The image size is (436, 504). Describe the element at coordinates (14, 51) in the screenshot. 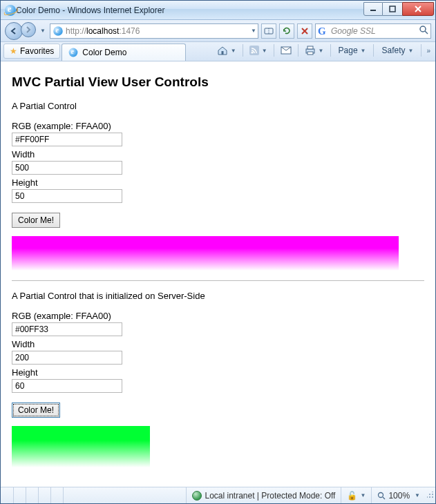

I see `star-icon: ★` at that location.